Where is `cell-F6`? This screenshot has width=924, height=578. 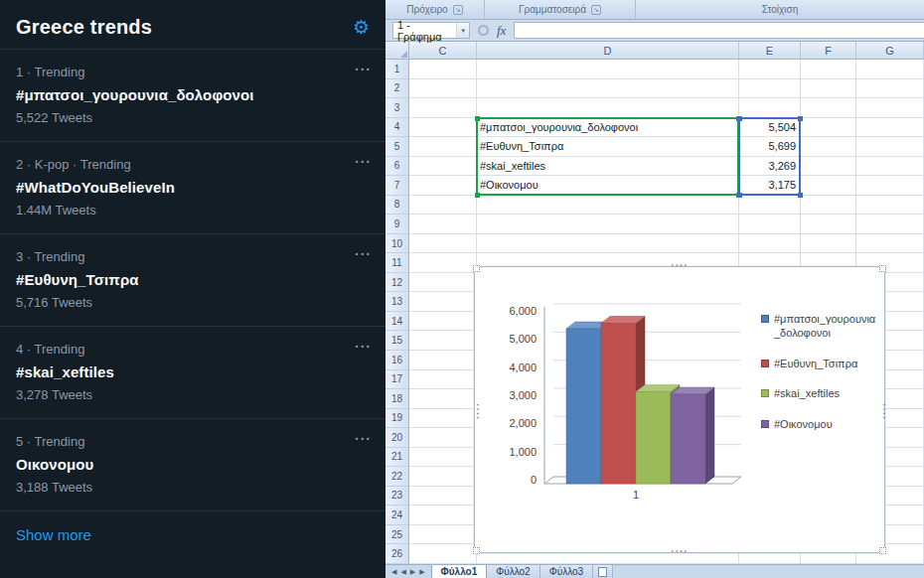
cell-F6 is located at coordinates (829, 167).